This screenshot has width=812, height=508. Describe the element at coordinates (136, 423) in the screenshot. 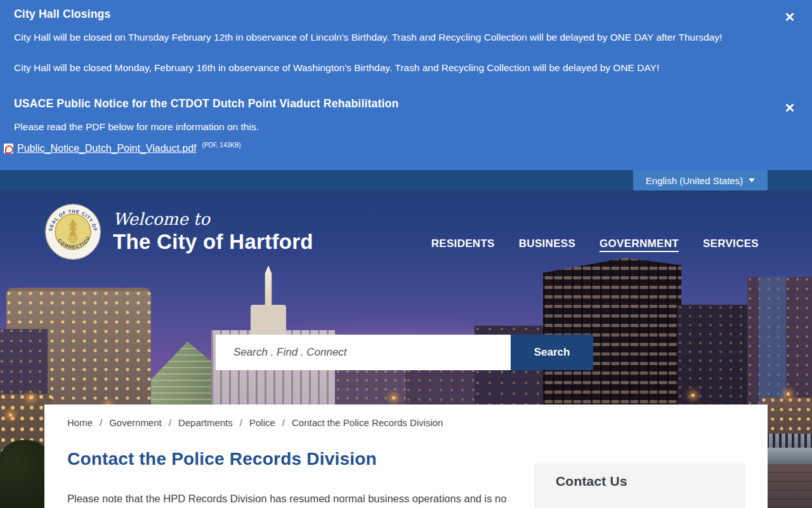

I see `breadcrumb-government: Government` at that location.